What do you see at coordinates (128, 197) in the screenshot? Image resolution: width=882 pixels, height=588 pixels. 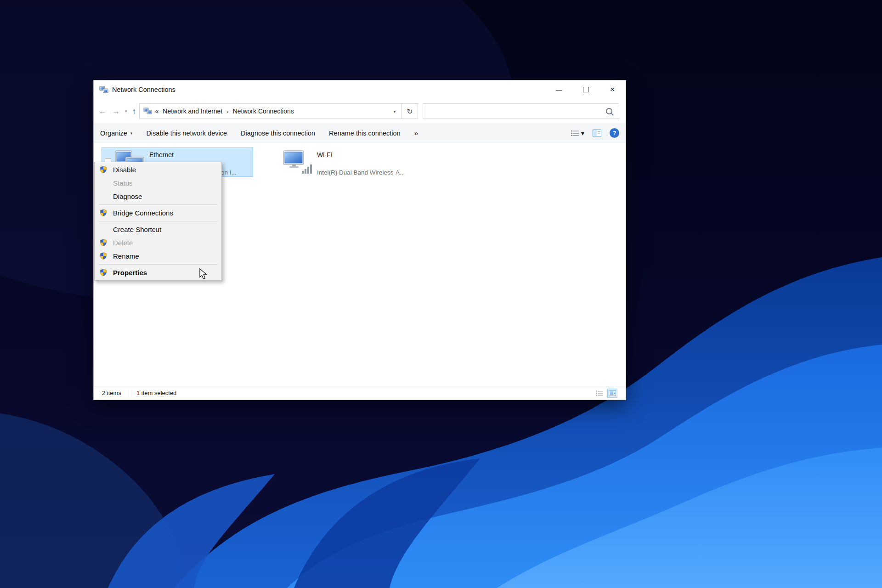 I see `menu-item-label: Diagnose` at bounding box center [128, 197].